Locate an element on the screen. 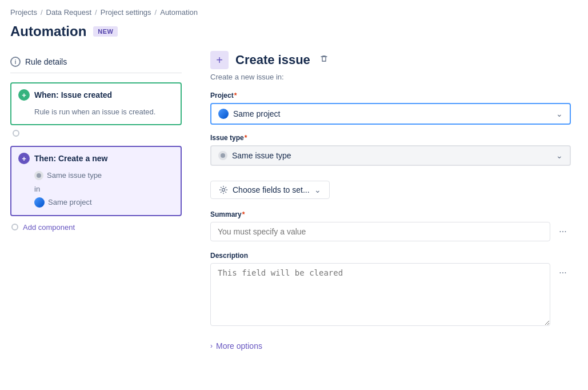 This screenshot has width=588, height=390. connector-dot is located at coordinates (16, 133).